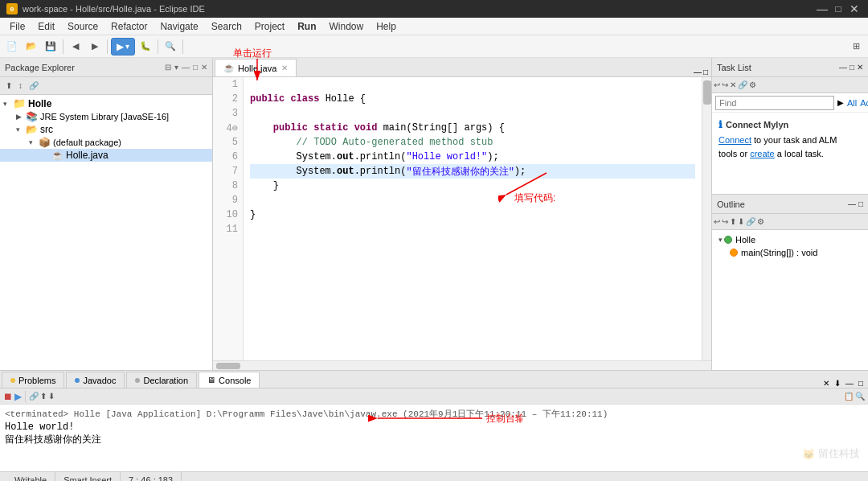 The height and width of the screenshot is (481, 868). Describe the element at coordinates (228, 366) in the screenshot. I see `hscroll-thumb` at that location.